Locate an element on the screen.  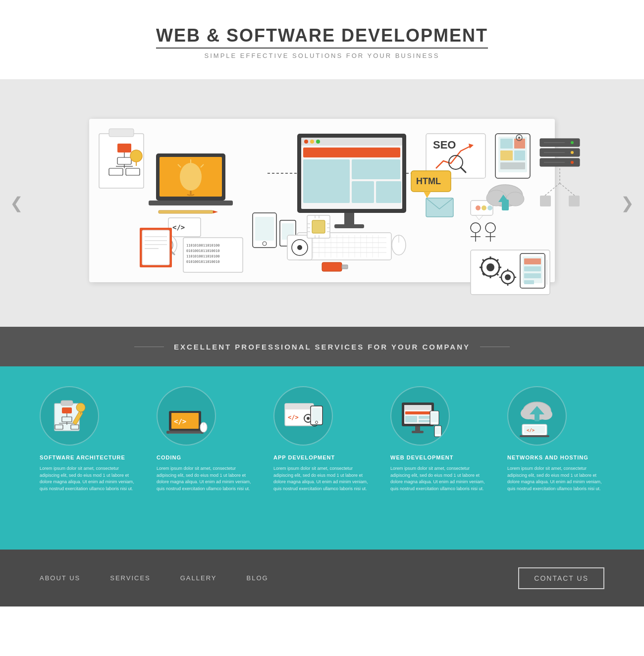
footer-nav-services: SERVICES is located at coordinates (130, 578).